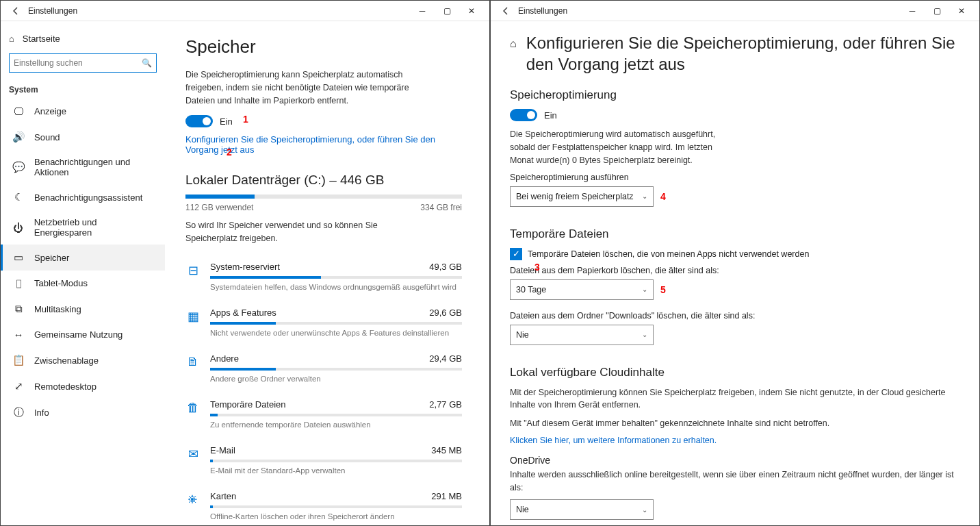 Image resolution: width=980 pixels, height=526 pixels. I want to click on sidebar-item-label: Zwischenablage, so click(66, 360).